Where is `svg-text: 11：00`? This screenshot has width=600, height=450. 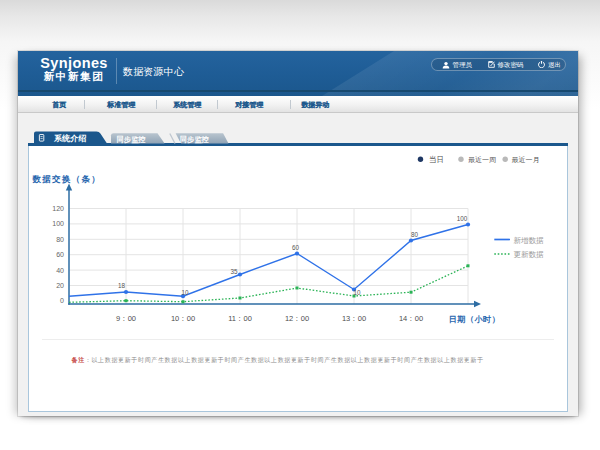 svg-text: 11：00 is located at coordinates (240, 318).